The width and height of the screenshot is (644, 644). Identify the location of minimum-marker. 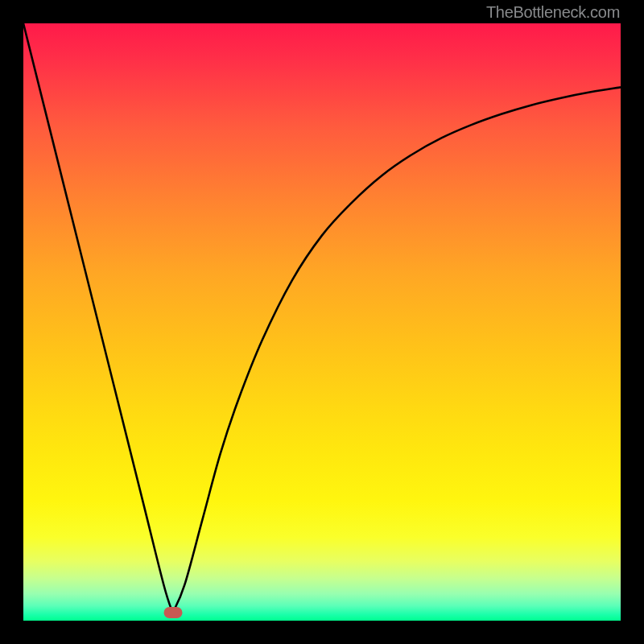
(172, 613).